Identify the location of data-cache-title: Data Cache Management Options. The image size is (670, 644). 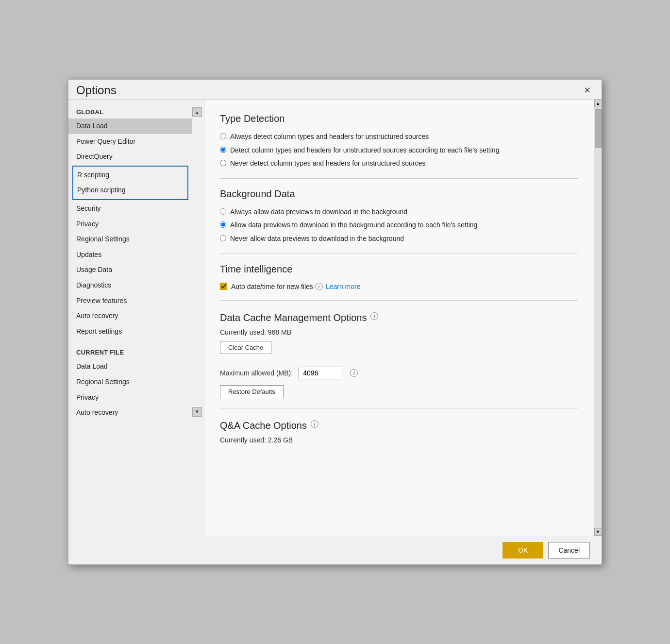
(293, 318).